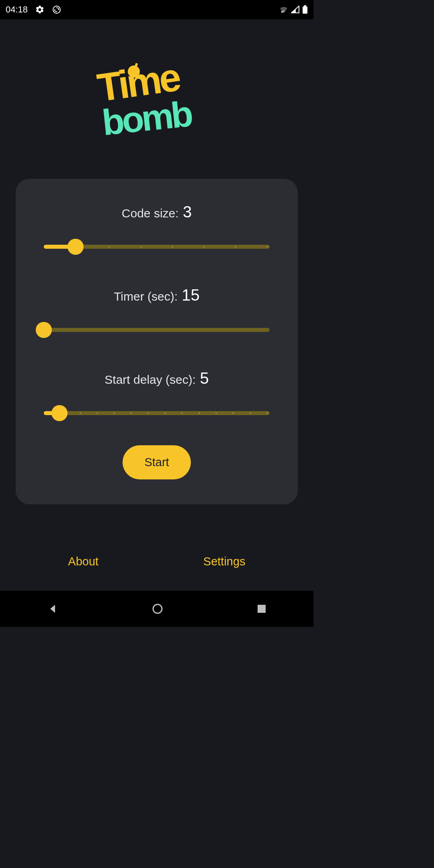  Describe the element at coordinates (157, 212) in the screenshot. I see `code-size-label: Code size: 3` at that location.